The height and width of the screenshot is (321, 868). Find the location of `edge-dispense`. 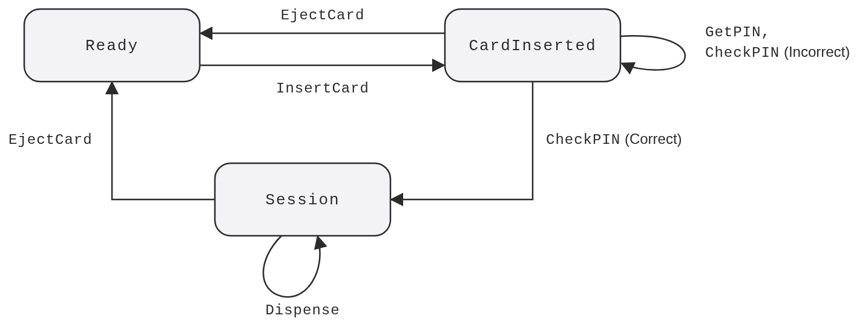

edge-dispense is located at coordinates (292, 266).